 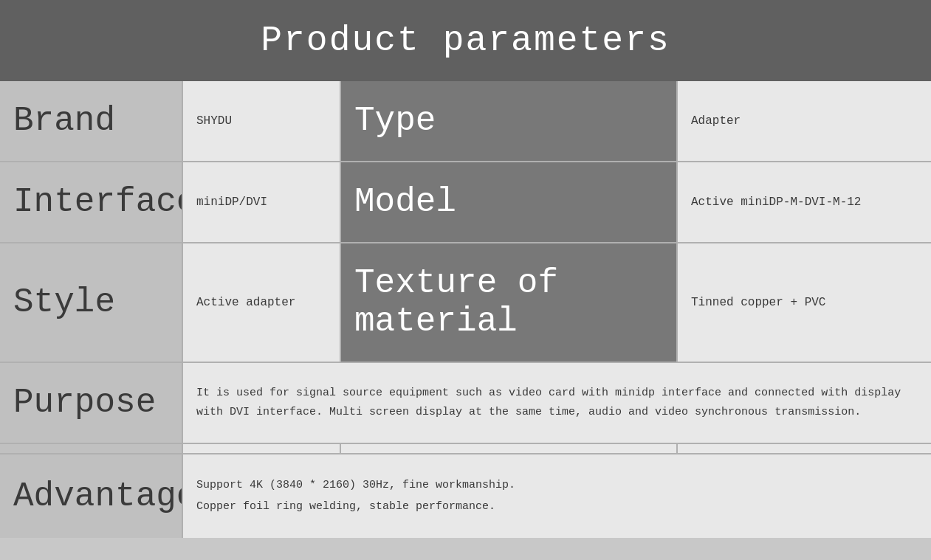 What do you see at coordinates (557, 403) in the screenshot?
I see `purpose-value: It is used for signal source equipment s…` at bounding box center [557, 403].